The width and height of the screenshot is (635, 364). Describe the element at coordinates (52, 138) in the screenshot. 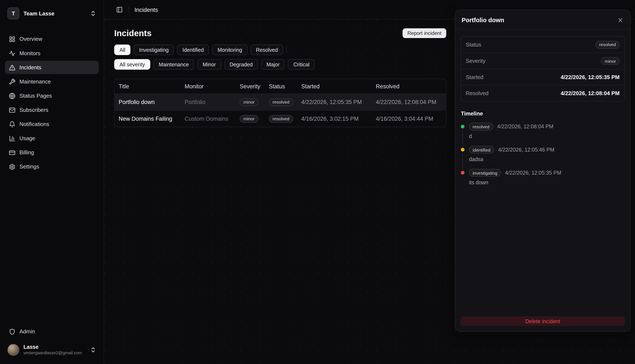

I see `sidebar-item-usage: Usage` at that location.